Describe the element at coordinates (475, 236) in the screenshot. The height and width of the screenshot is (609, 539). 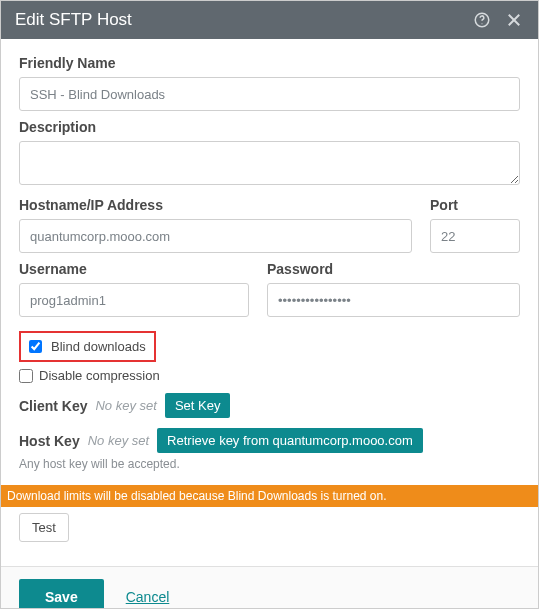
I see `port-input` at that location.